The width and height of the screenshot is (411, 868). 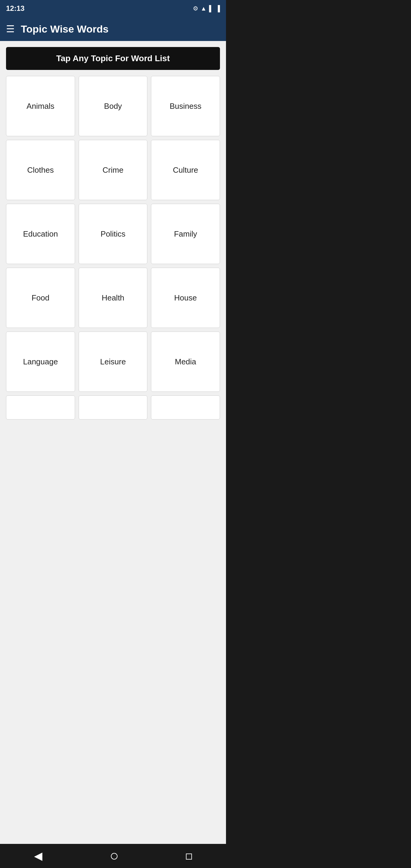 I want to click on topic-clothes: Clothes, so click(x=40, y=170).